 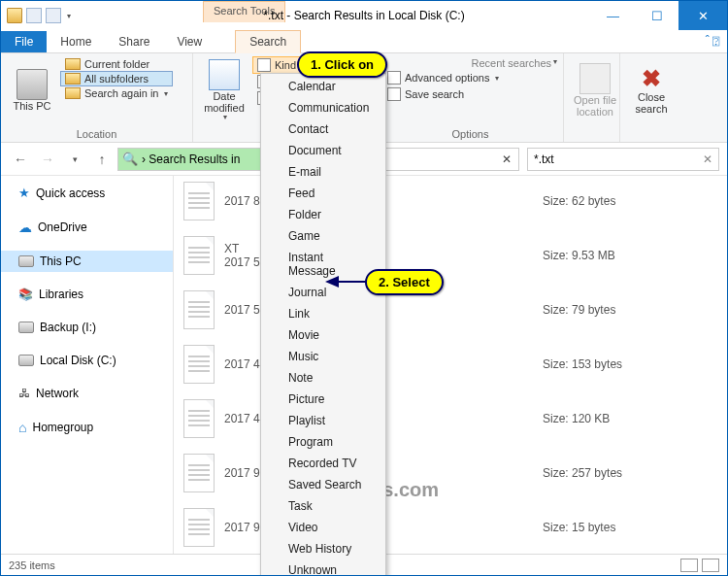 What do you see at coordinates (323, 215) in the screenshot?
I see `kind-option-folder: Folder` at bounding box center [323, 215].